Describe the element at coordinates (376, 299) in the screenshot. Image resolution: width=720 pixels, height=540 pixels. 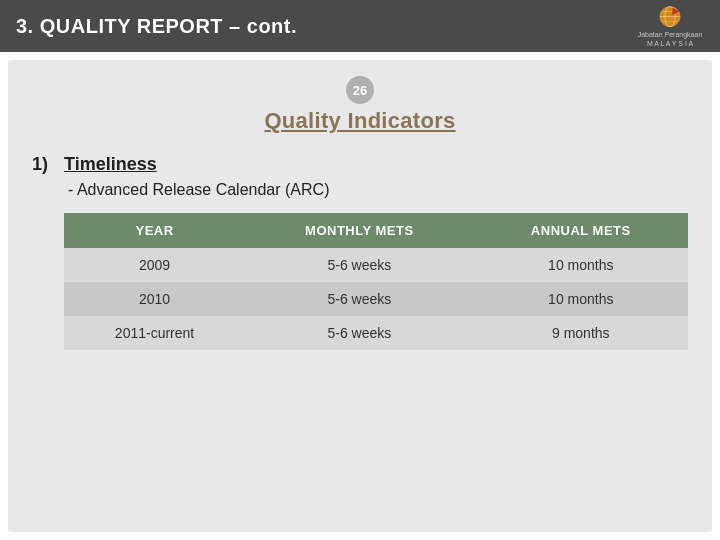
I see `table-row: 2010 5-6 weeks 10 months` at that location.